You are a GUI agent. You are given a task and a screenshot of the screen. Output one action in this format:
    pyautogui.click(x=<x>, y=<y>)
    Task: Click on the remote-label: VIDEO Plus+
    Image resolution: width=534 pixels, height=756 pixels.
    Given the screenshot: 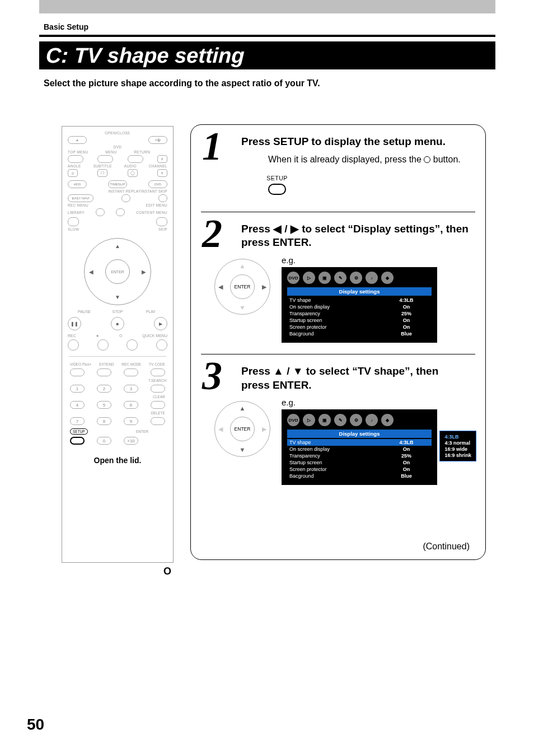 What is the action you would take?
    pyautogui.click(x=81, y=364)
    